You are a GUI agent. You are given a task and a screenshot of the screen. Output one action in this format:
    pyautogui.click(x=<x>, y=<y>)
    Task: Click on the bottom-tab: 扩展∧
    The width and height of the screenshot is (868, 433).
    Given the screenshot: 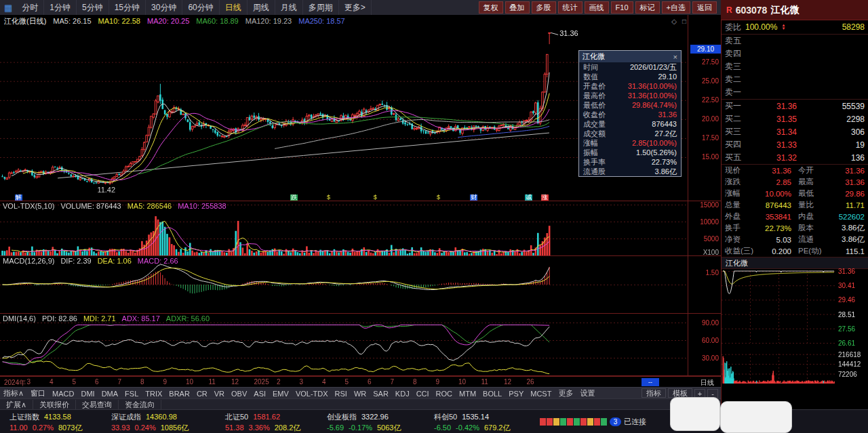 What is the action you would take?
    pyautogui.click(x=16, y=405)
    